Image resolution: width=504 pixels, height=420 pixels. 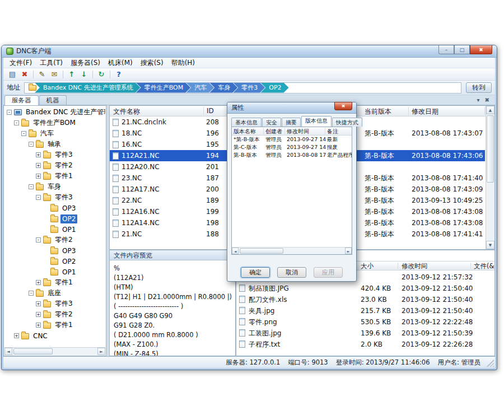 What do you see at coordinates (292, 147) in the screenshot?
I see `version-row: 第-C-版本 管理员 2013-09-27 14:... 报废` at bounding box center [292, 147].